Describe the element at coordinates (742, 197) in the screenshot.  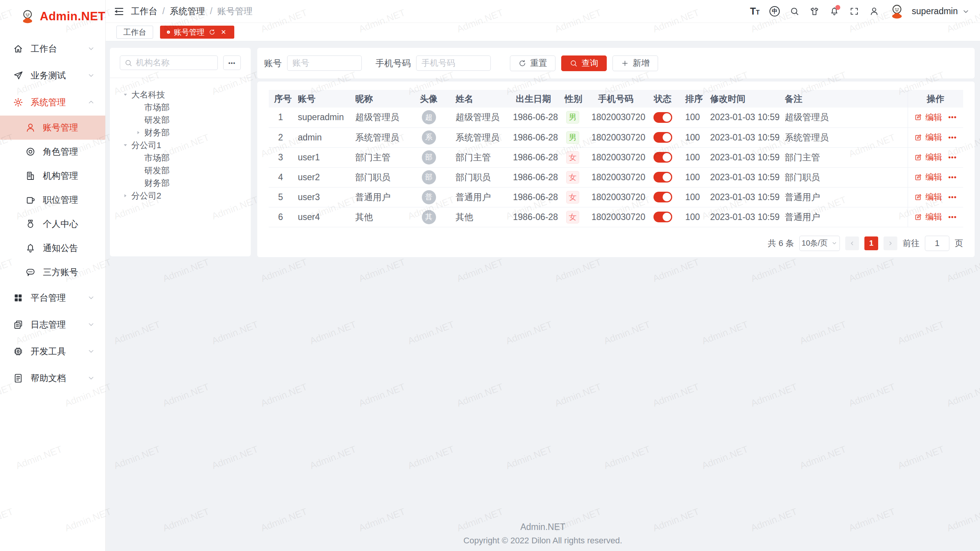
I see `cell-time: 2023-01-03 10:59:44` at that location.